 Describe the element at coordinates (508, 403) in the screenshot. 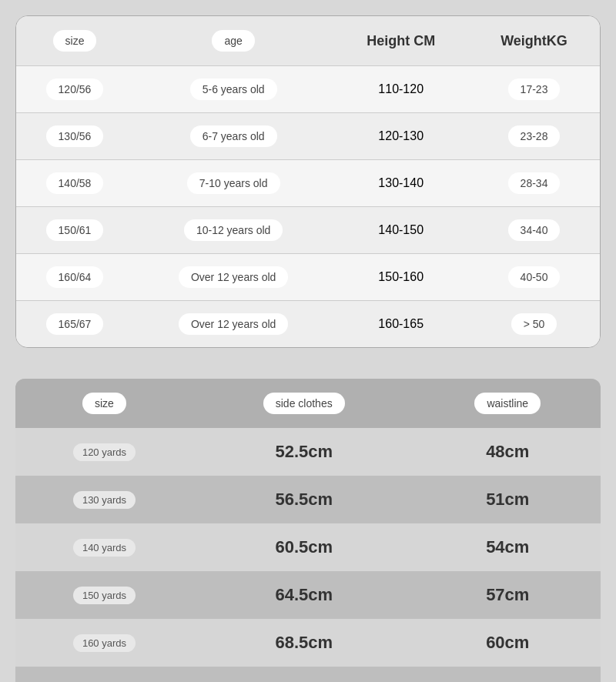

I see `table2-col-waistline: waistline` at that location.